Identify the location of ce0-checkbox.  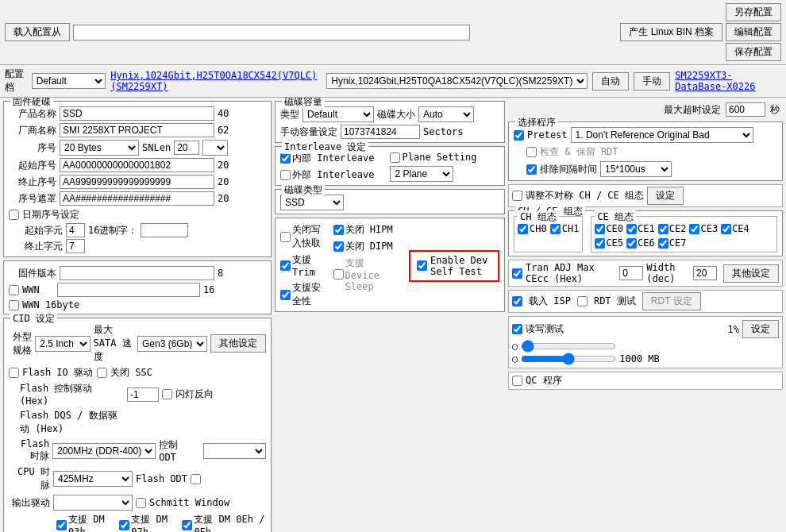
(600, 229).